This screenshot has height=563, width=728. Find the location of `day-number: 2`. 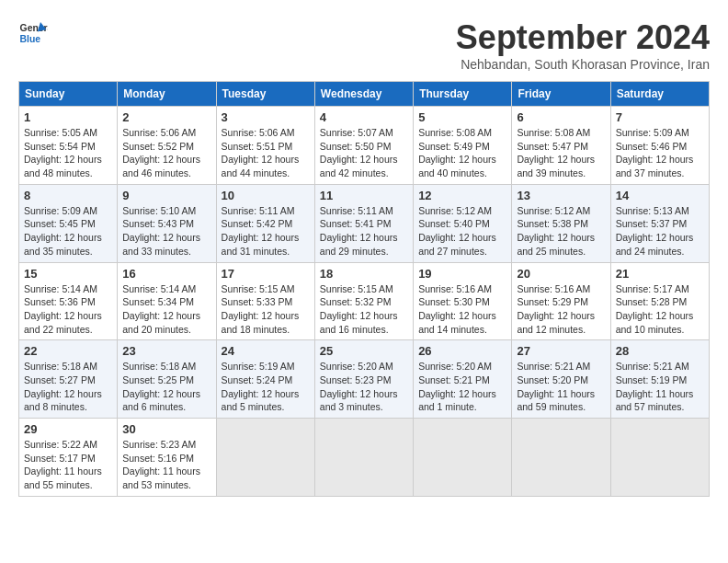

day-number: 2 is located at coordinates (166, 118).